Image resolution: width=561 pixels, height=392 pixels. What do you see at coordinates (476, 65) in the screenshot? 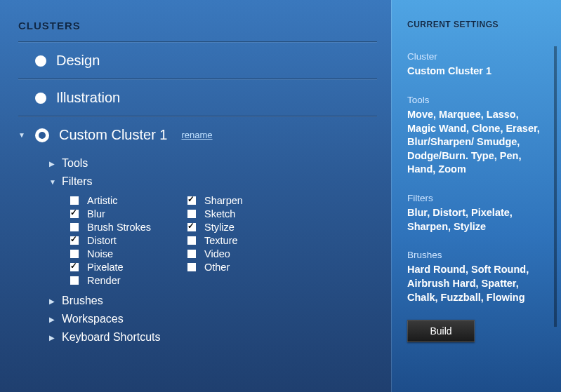
I see `setting-cluster: Cluster Custom Cluster 1` at bounding box center [476, 65].